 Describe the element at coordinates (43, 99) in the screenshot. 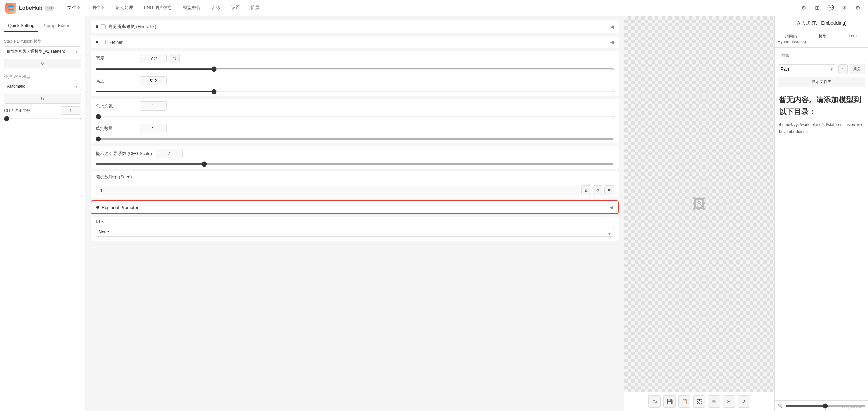

I see `vae-refresh-icon: ↻` at that location.